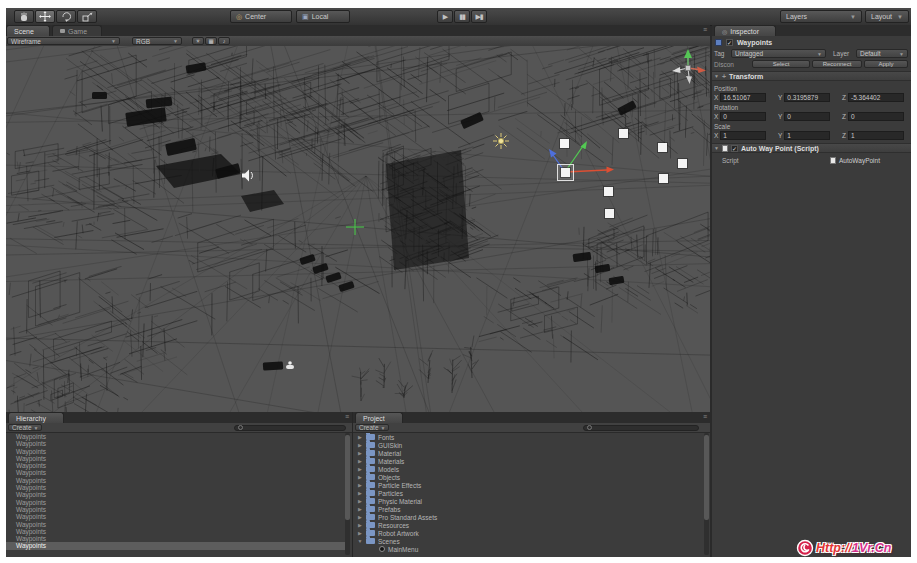 This screenshot has width=917, height=563. I want to click on hierarchy-create-button: Create ▼, so click(25, 428).